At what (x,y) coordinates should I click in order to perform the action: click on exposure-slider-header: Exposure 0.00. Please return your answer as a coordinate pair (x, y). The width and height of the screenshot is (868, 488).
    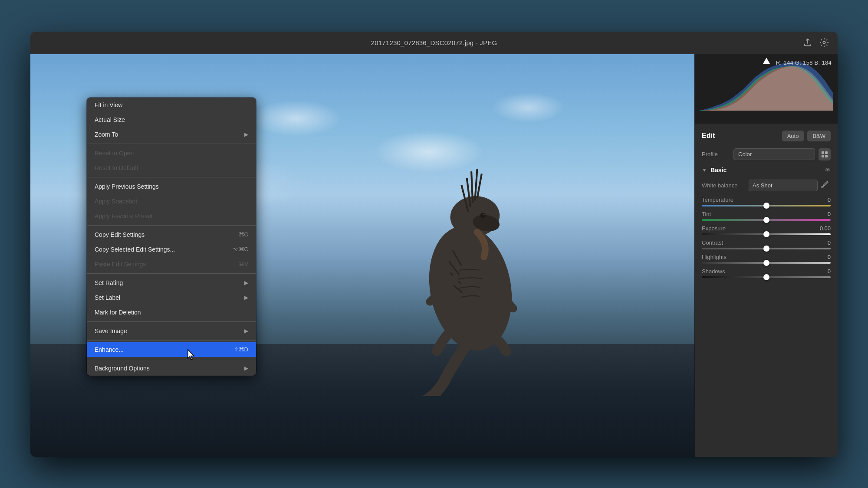
    Looking at the image, I should click on (766, 228).